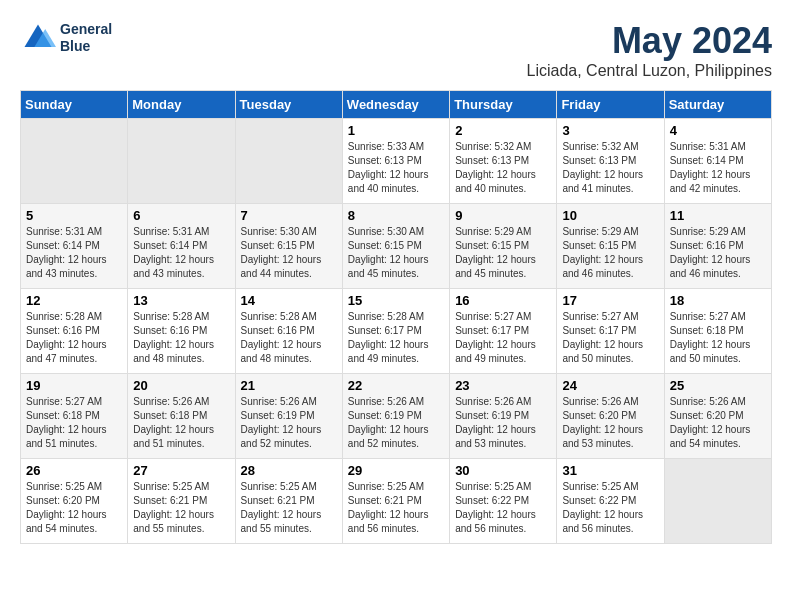 This screenshot has height=612, width=792. I want to click on calendar-week-row: 1Sunrise: 5:33 AMSunset: 6:13 PMDaylight…, so click(396, 162).